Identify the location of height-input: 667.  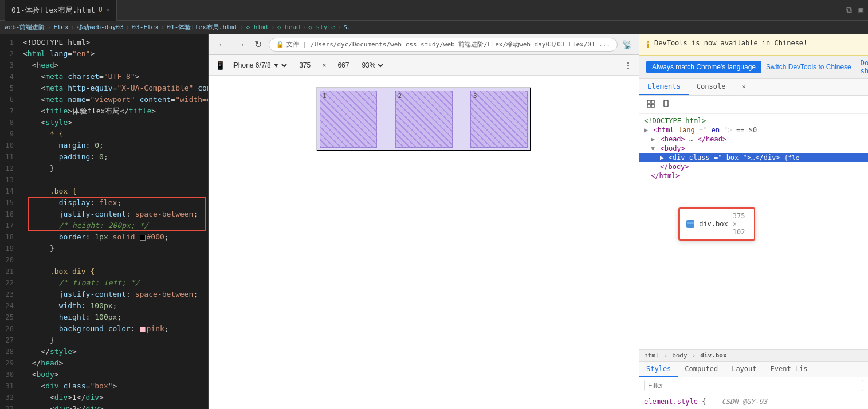
(343, 65).